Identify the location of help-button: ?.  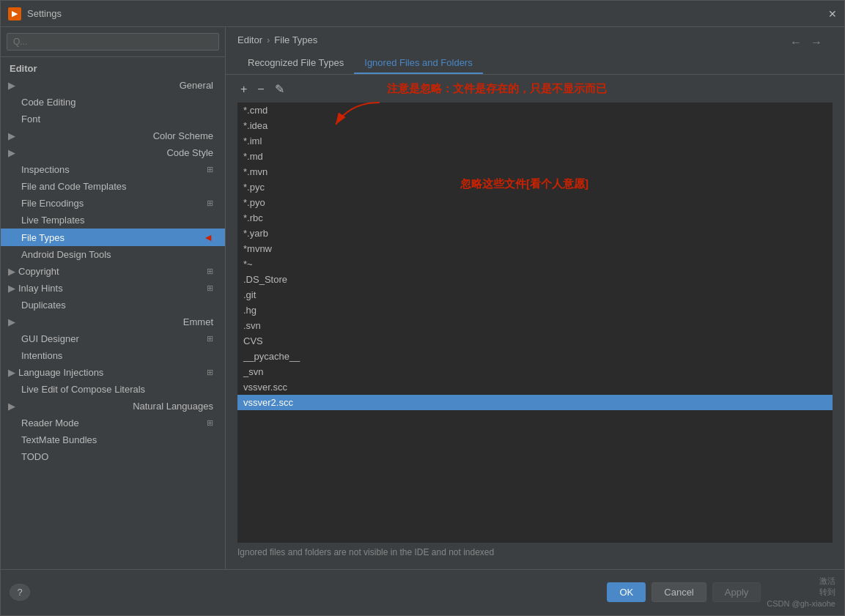
(20, 592).